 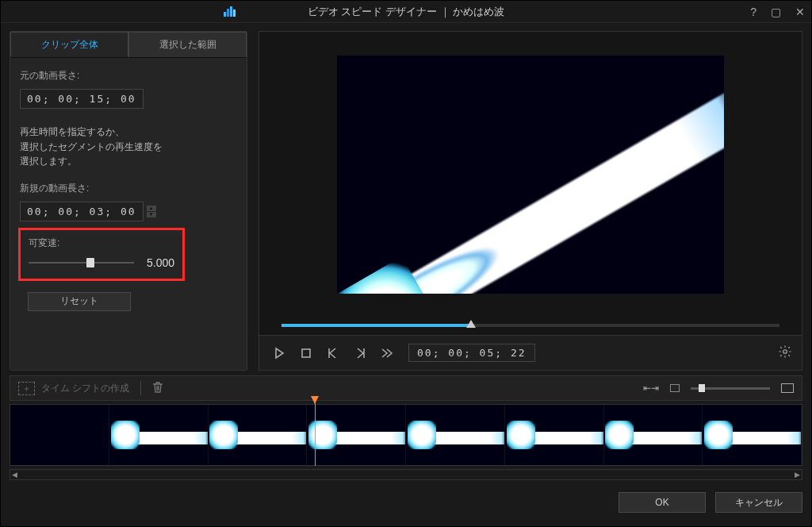 I want to click on speed-slider, so click(x=81, y=263).